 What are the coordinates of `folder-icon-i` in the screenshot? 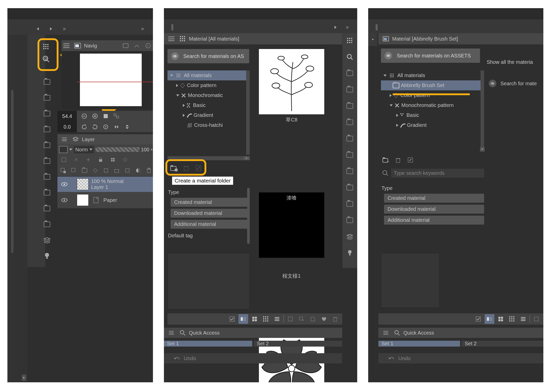 It's located at (350, 204).